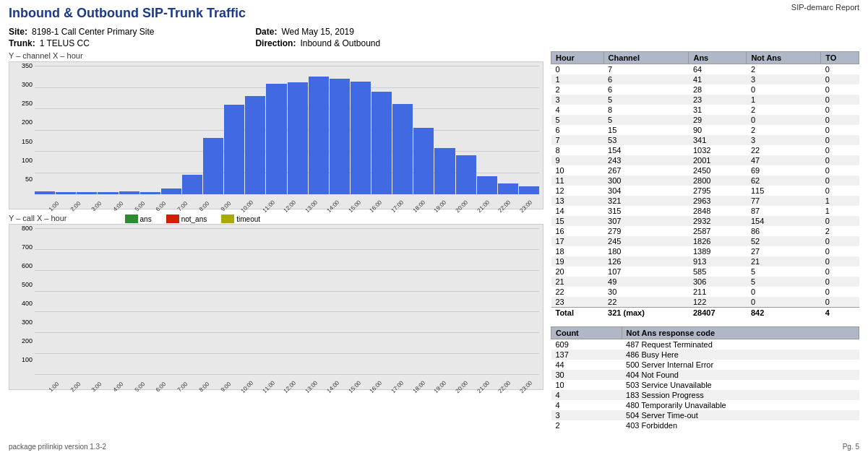 The height and width of the screenshot is (455, 868). I want to click on y-label: 500, so click(27, 285).